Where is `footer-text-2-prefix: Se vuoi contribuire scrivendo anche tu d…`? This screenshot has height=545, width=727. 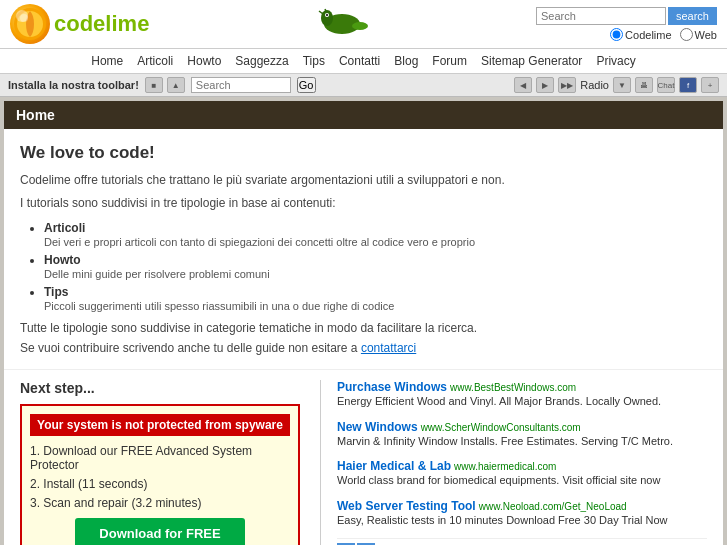 footer-text-2-prefix: Se vuoi contribuire scrivendo anche tu d… is located at coordinates (190, 348).